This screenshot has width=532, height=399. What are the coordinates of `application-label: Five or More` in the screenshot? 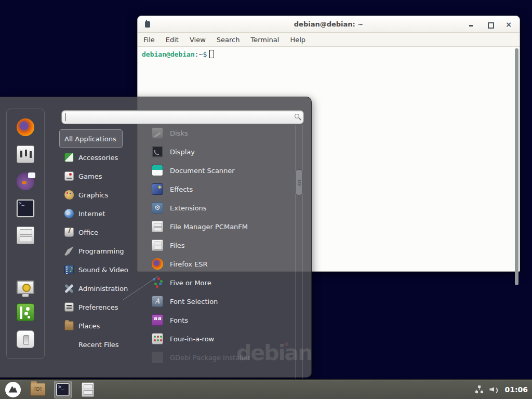 It's located at (191, 283).